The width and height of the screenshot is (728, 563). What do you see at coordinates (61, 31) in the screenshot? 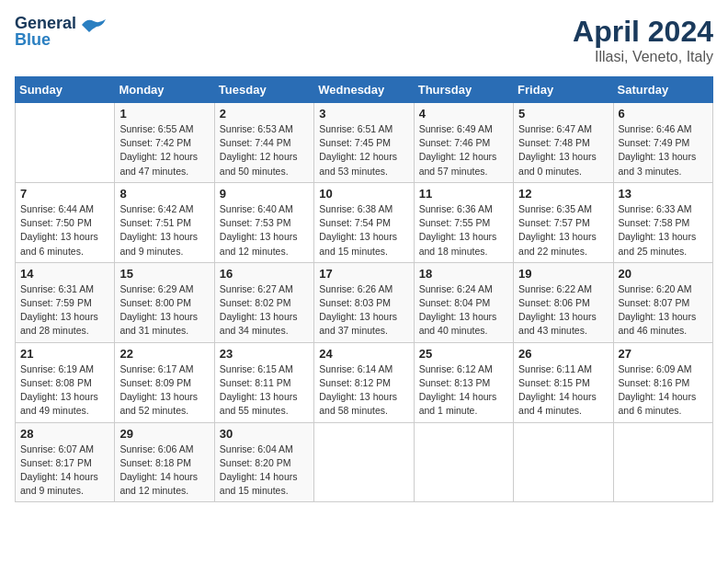
I see `logo: General Blue` at bounding box center [61, 31].